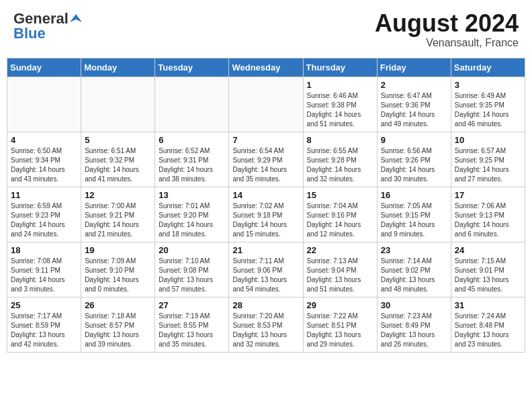  I want to click on page-header: General Blue August 2024 Venansault, Fra…, so click(266, 30).